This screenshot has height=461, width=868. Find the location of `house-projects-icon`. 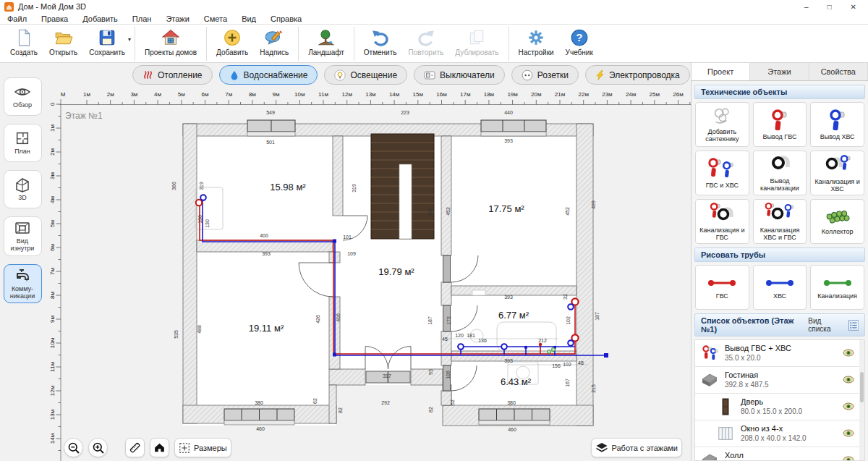

house-projects-icon is located at coordinates (171, 38).